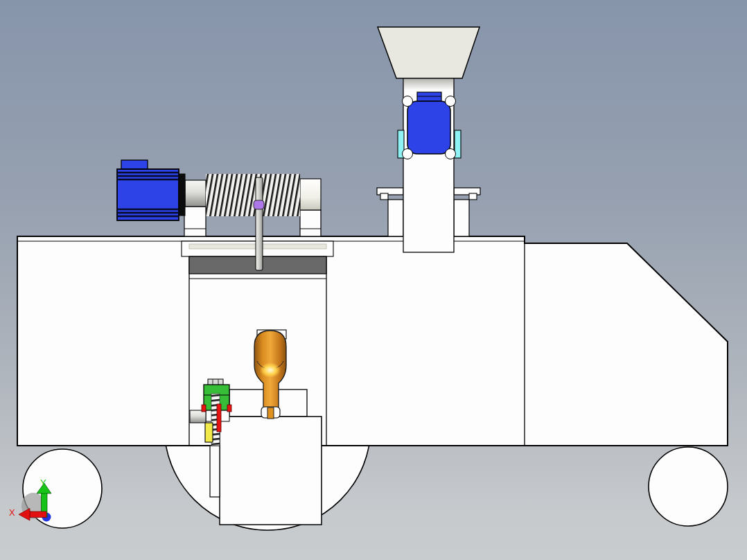 The height and width of the screenshot is (560, 747). I want to click on clamp-pin-bar, so click(219, 418).